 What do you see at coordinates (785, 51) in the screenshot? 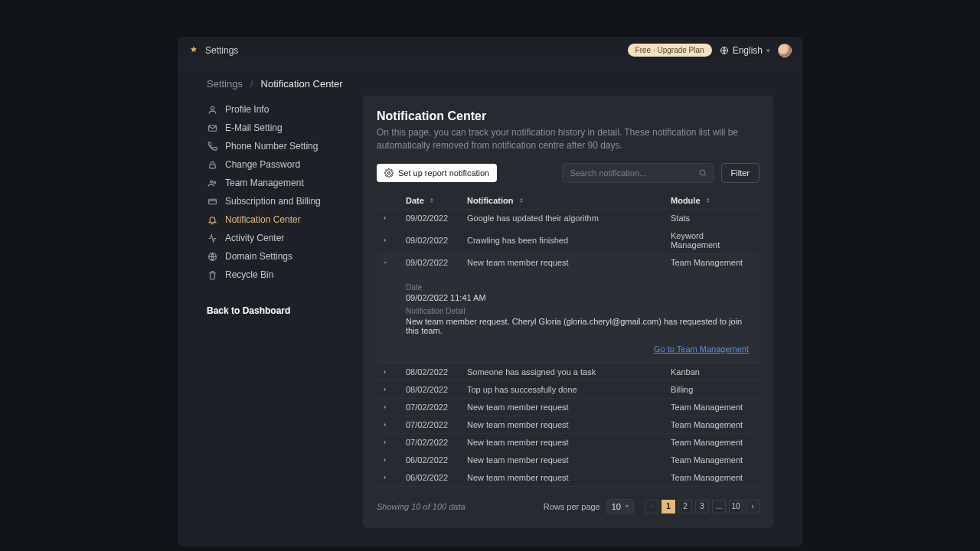
I see `avatar` at bounding box center [785, 51].